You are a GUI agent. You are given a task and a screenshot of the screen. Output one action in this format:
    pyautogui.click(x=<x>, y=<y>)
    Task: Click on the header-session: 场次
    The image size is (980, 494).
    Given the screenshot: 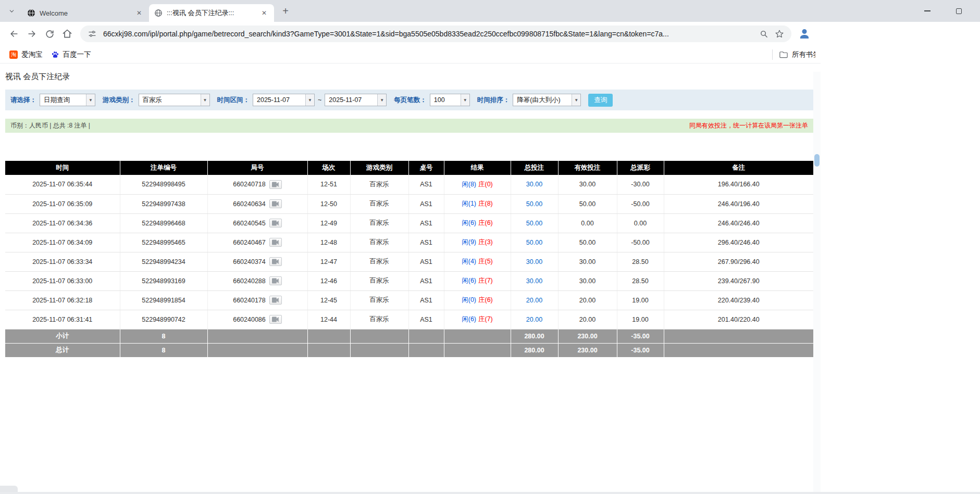 What is the action you would take?
    pyautogui.click(x=329, y=168)
    